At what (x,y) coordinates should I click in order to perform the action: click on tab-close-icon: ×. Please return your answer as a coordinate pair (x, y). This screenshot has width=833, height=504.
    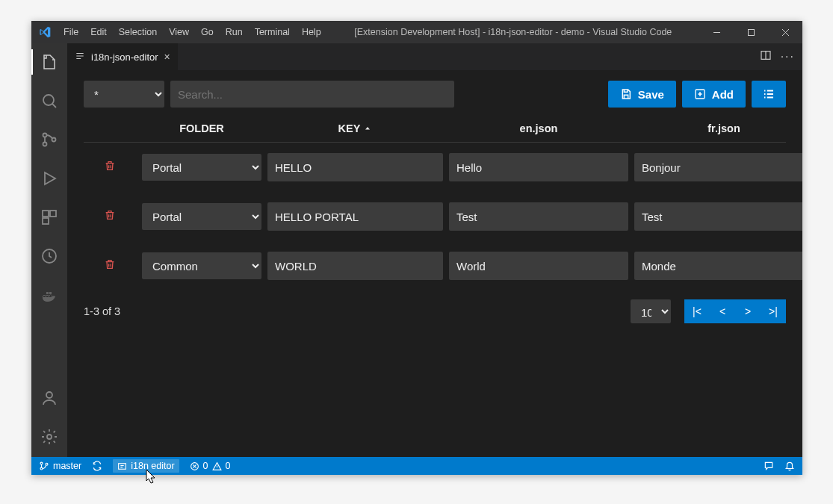
    Looking at the image, I should click on (167, 57).